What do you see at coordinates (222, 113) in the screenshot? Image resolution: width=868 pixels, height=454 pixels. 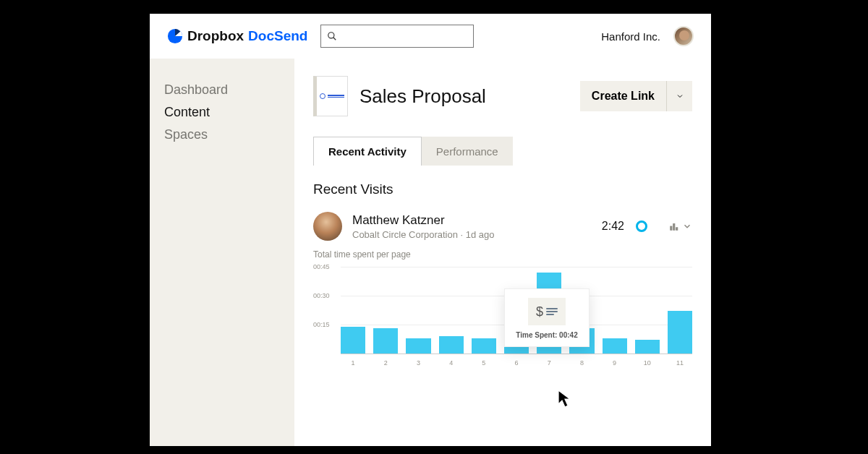 I see `sidebar-item-content: Content` at bounding box center [222, 113].